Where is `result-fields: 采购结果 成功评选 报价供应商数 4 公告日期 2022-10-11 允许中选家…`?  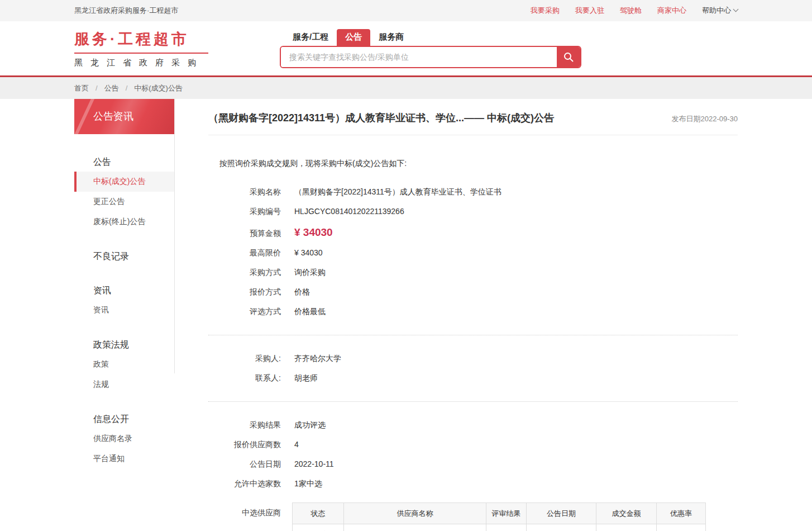
result-fields: 采购结果 成功评选 报价供应商数 4 公告日期 2022-10-11 允许中选家… is located at coordinates (473, 476).